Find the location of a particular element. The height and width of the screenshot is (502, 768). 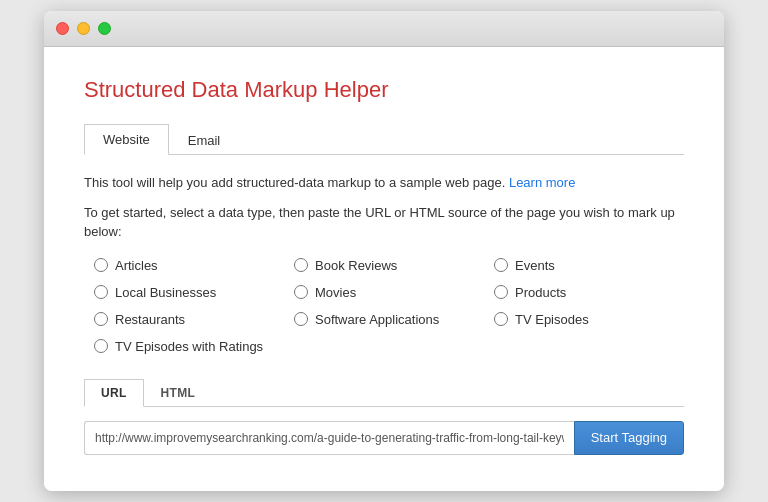

start-tagging-button: Start Tagging is located at coordinates (629, 438).